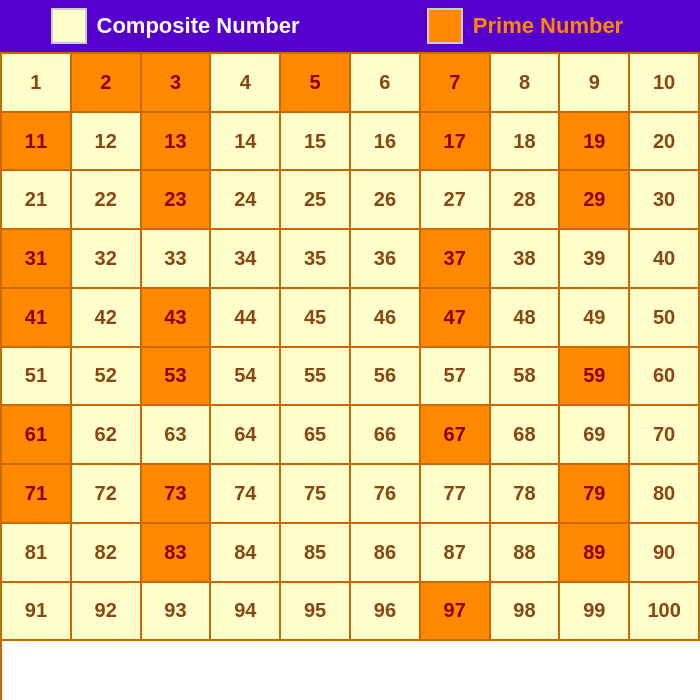  I want to click on number-cell-99: 99, so click(595, 612).